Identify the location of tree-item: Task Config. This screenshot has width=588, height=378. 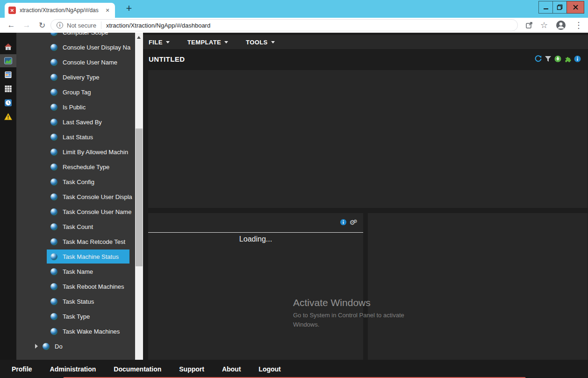
(76, 182).